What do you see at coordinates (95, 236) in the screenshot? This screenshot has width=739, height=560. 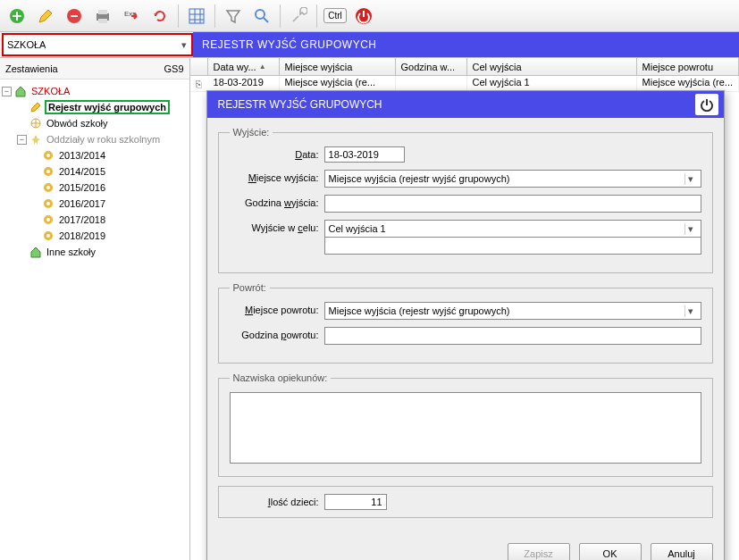 I see `tree-node-year: 2018/2019` at bounding box center [95, 236].